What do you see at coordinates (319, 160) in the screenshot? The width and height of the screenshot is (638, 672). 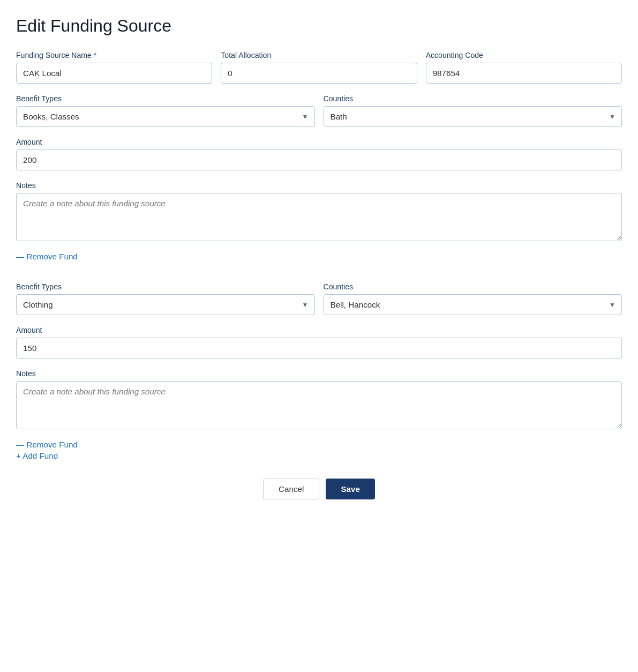 I see `fund1-amount-input` at bounding box center [319, 160].